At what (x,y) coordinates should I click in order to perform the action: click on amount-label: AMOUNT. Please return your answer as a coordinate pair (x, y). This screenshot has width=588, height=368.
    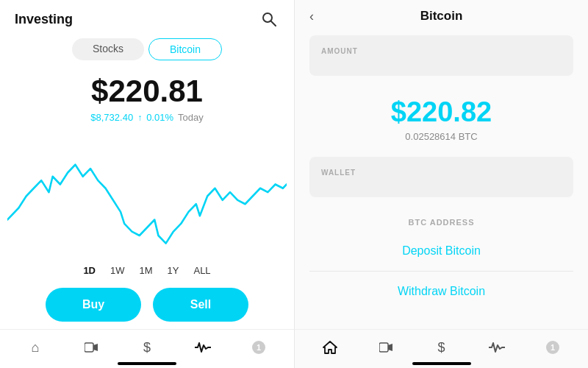
    Looking at the image, I should click on (441, 52).